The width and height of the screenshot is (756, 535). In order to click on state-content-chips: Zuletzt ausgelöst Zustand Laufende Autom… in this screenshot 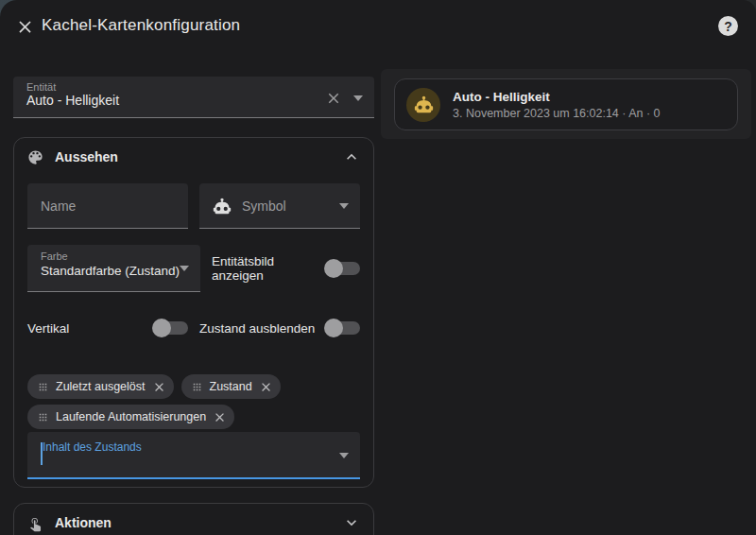, I will do `click(194, 402)`.